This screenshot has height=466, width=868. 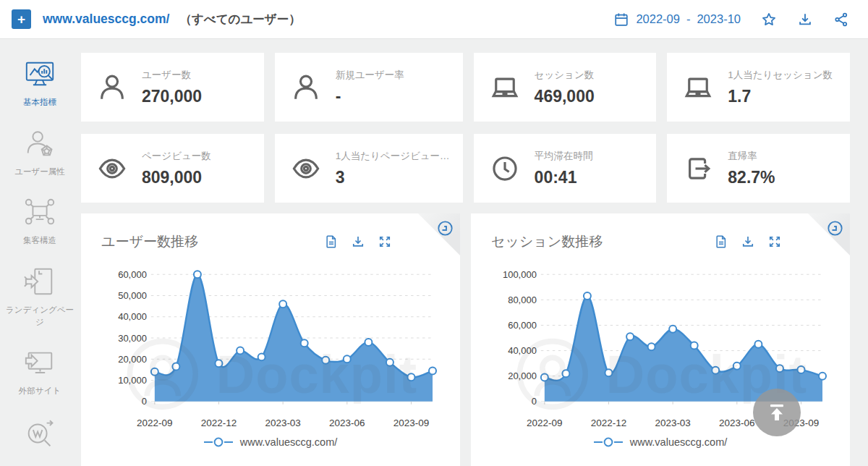 I want to click on kpi-label: ページビュー数, so click(x=176, y=156).